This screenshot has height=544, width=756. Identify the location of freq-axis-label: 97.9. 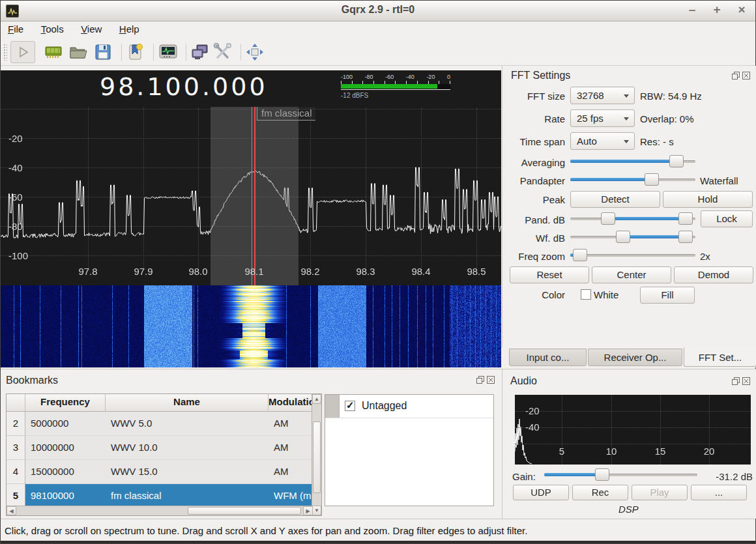
(143, 271).